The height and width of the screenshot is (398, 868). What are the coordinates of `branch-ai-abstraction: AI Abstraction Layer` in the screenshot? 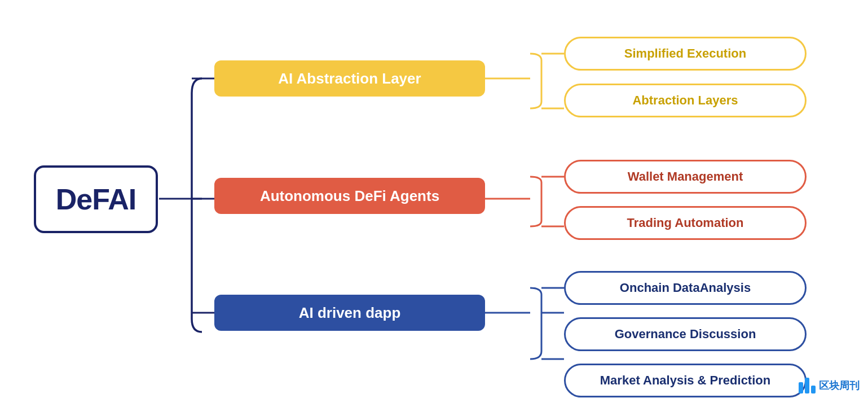 It's located at (350, 78).